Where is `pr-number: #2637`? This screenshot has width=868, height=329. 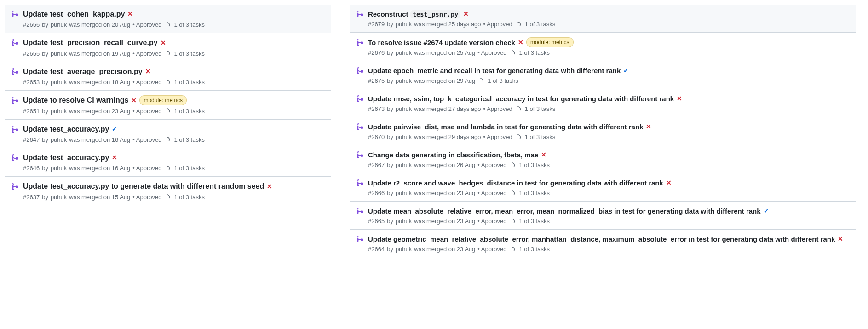
pr-number: #2637 is located at coordinates (31, 197).